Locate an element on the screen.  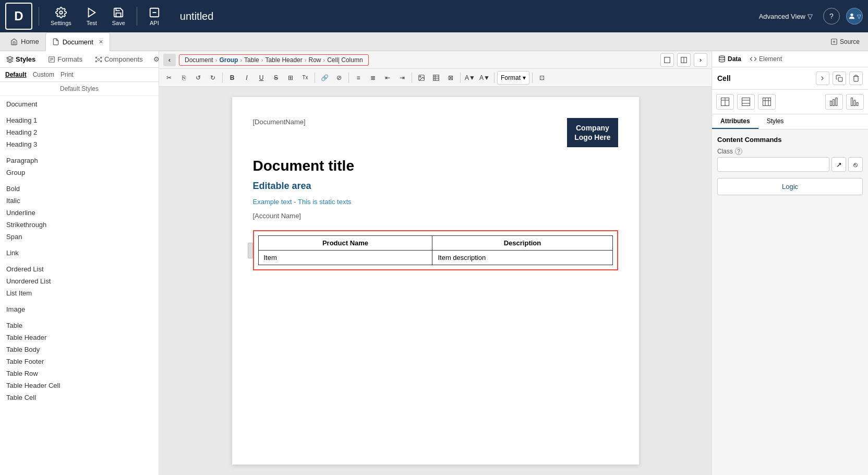
link-button: 🔗 is located at coordinates (324, 78).